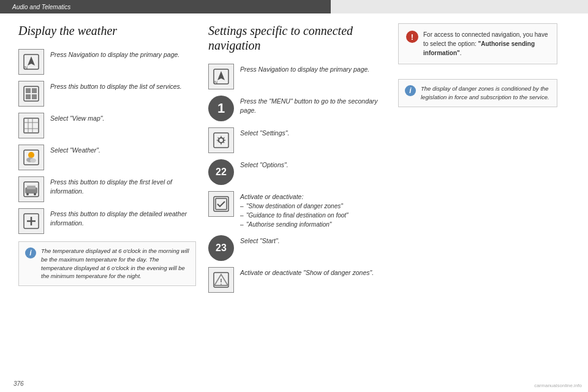  Describe the element at coordinates (297, 248) in the screenshot. I see `mid-step-23: 23 Select "Start".` at that location.